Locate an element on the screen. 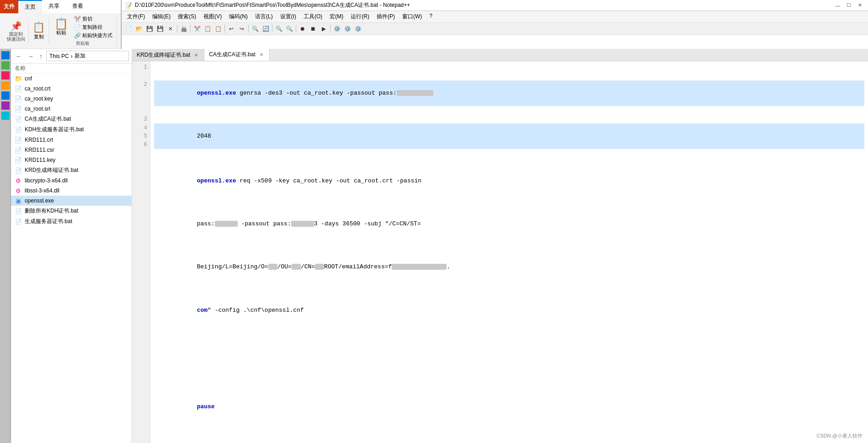 This screenshot has width=868, height=443. paste-button: 📋 粘贴 is located at coordinates (61, 27).